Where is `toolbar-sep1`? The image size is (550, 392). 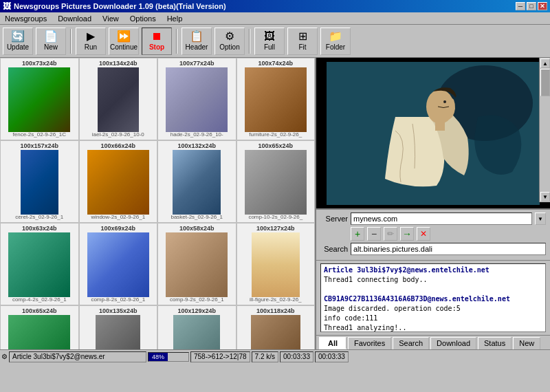 toolbar-sep1 is located at coordinates (71, 41).